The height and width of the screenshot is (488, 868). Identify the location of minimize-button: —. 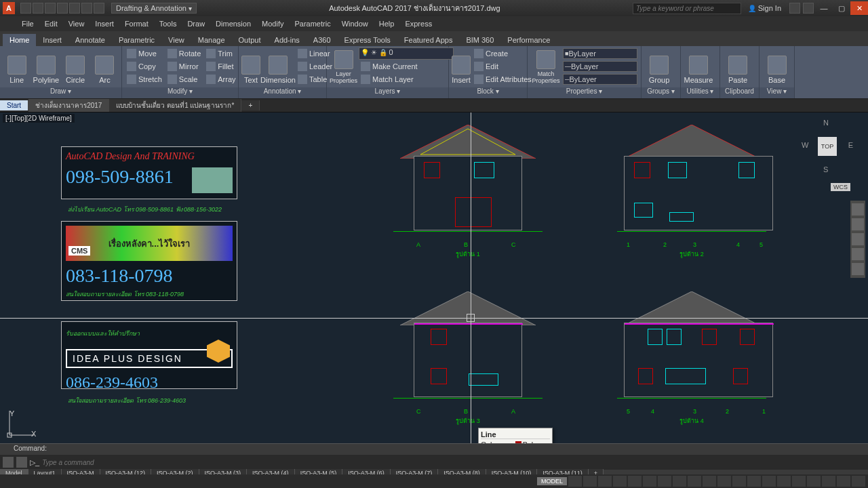
(824, 8).